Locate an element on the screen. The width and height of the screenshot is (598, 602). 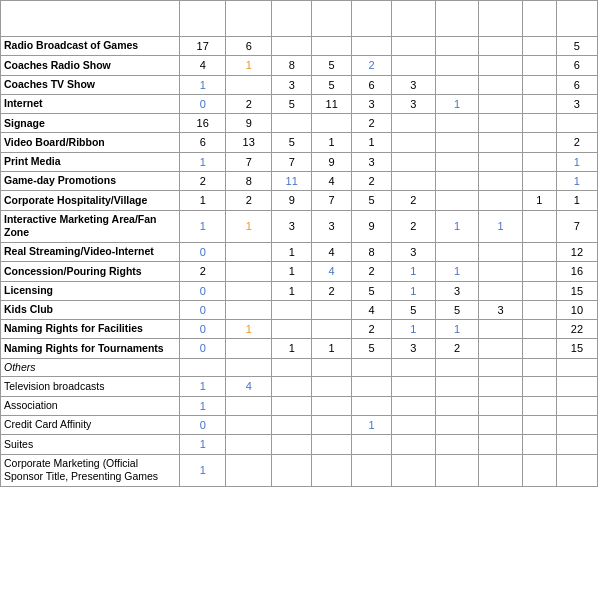
row-label-cell: Signage is located at coordinates (90, 124).